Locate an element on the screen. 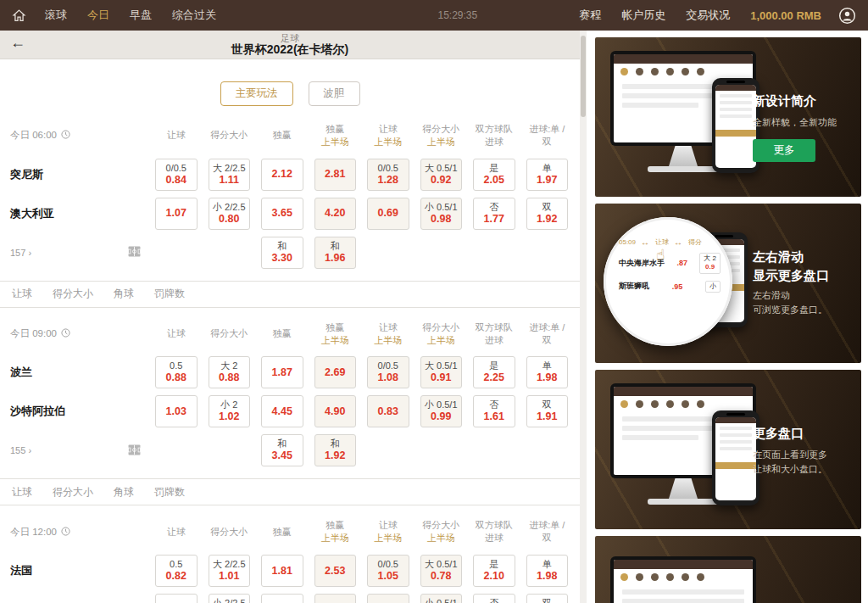 This screenshot has height=603, width=868. odds-cell: 0.50.88 is located at coordinates (176, 372).